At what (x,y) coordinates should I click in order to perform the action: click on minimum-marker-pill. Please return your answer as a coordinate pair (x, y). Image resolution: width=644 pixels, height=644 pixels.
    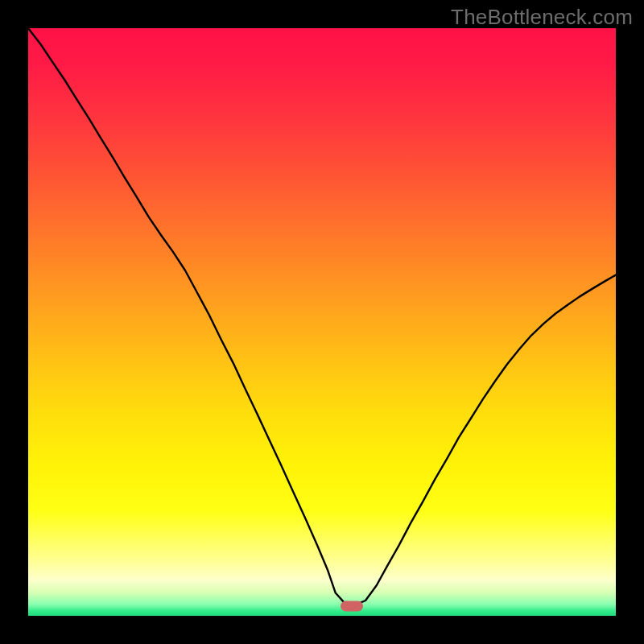
    Looking at the image, I should click on (352, 605).